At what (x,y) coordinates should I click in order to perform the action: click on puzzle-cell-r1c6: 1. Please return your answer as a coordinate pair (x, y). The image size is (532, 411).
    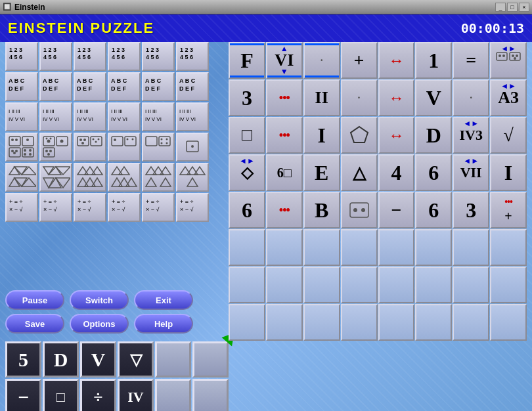
    Looking at the image, I should click on (433, 60).